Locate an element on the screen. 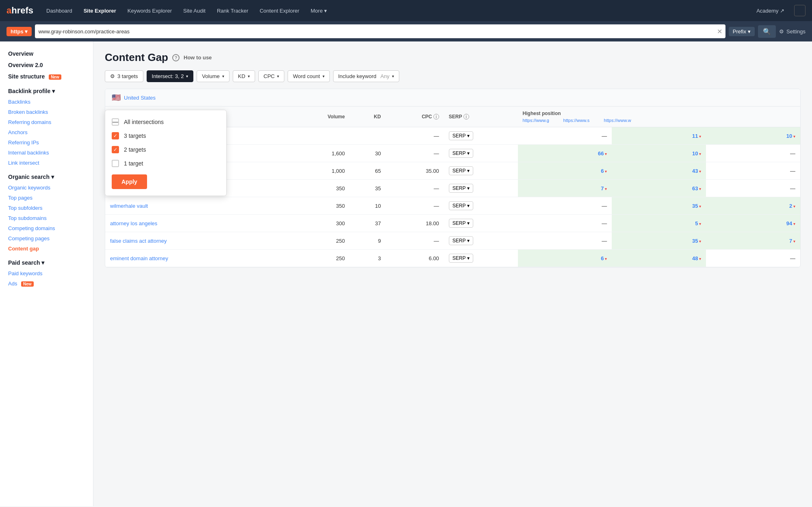  how-to-use-link: How to use is located at coordinates (197, 58).